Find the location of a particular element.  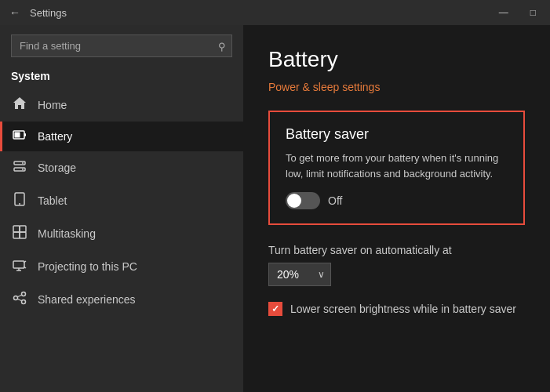

brightness-row: ✓ Lower screen brightness while in batte… is located at coordinates (397, 309).